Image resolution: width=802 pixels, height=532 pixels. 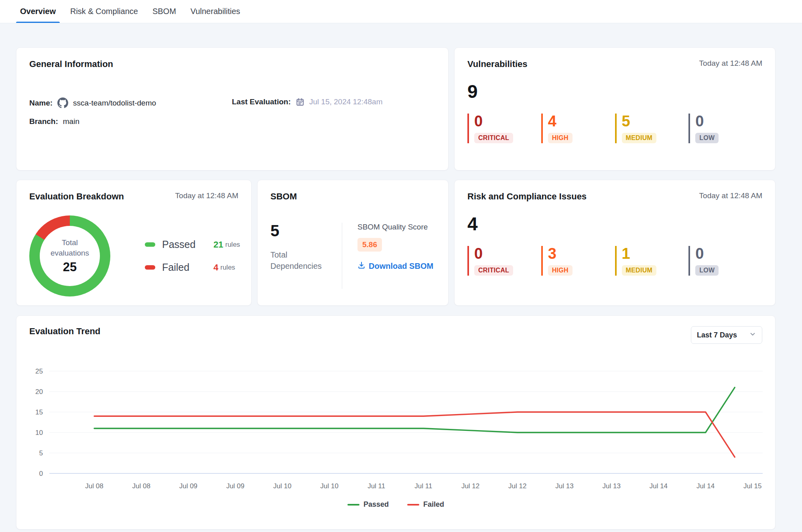 I want to click on calendar-icon, so click(x=300, y=102).